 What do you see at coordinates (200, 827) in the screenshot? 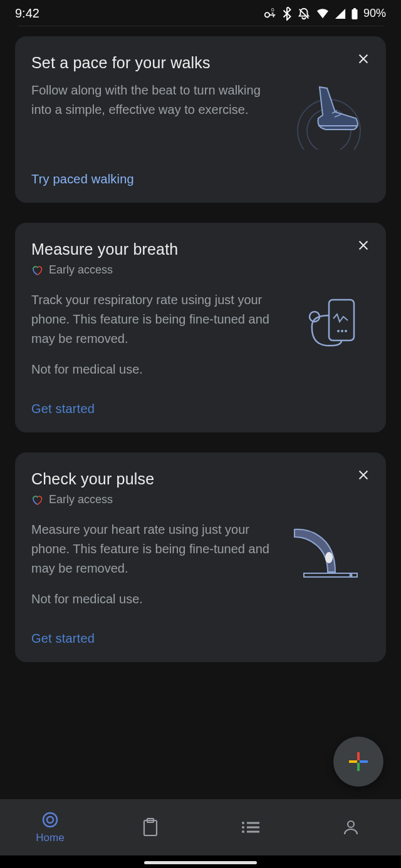
I see `bottom-nav: Home` at bounding box center [200, 827].